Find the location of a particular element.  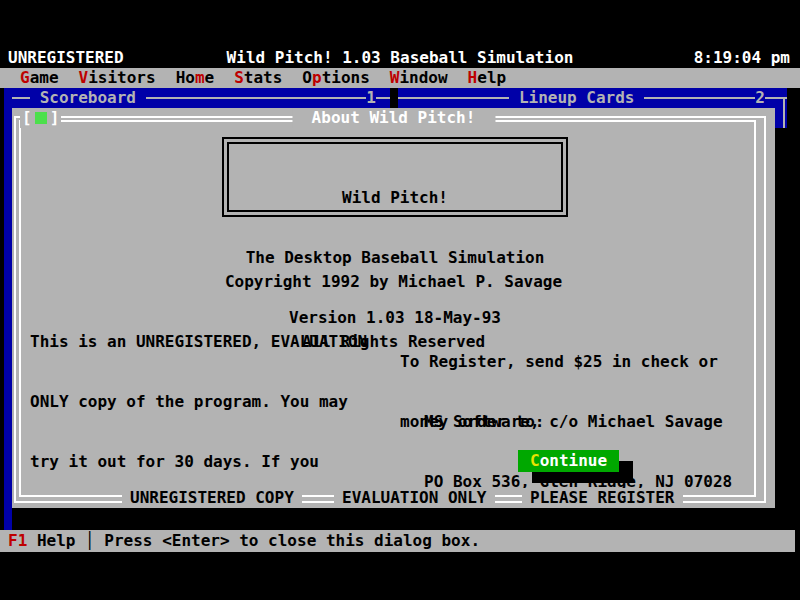

footer-evaluation-only: EVALUATION ONLY is located at coordinates (414, 498).